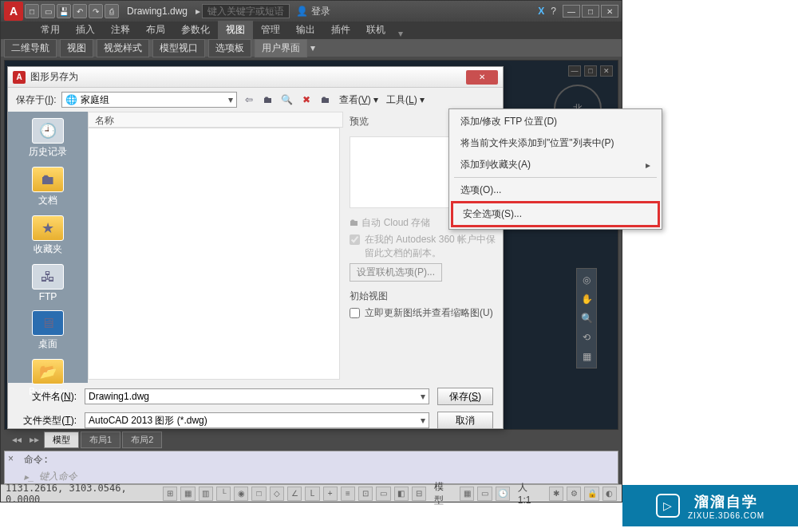 The height and width of the screenshot is (532, 798). What do you see at coordinates (287, 100) in the screenshot?
I see `search-icon: 🔍` at bounding box center [287, 100].